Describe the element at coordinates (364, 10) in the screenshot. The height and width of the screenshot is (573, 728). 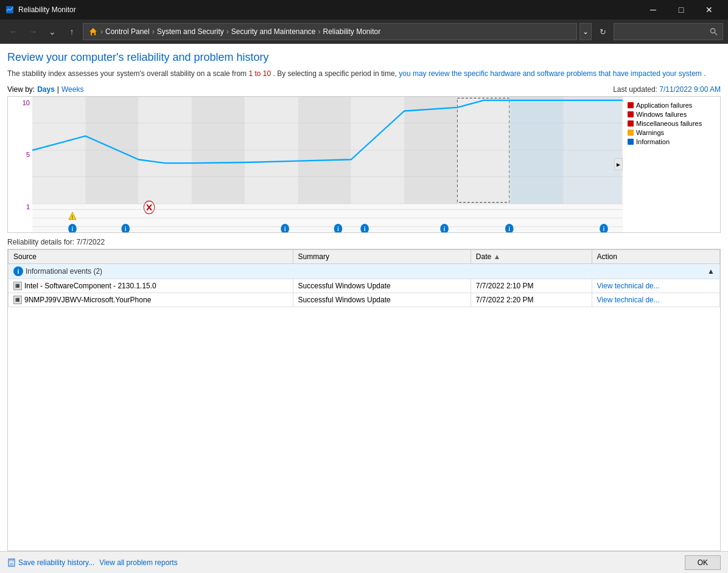
I see `title-bar: Reliability Monitor ─ □ ✕` at that location.